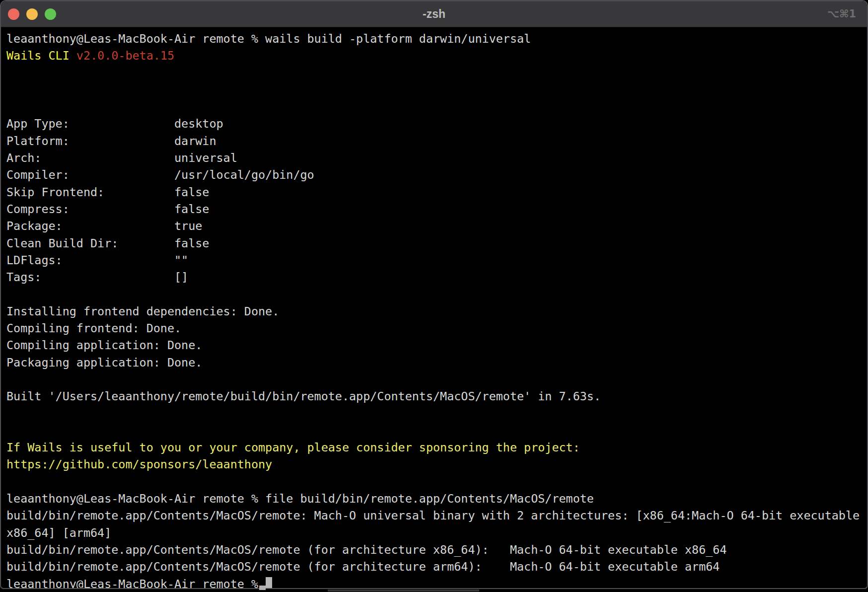  Describe the element at coordinates (437, 345) in the screenshot. I see `terminal-line: Compiling application: Done.` at that location.